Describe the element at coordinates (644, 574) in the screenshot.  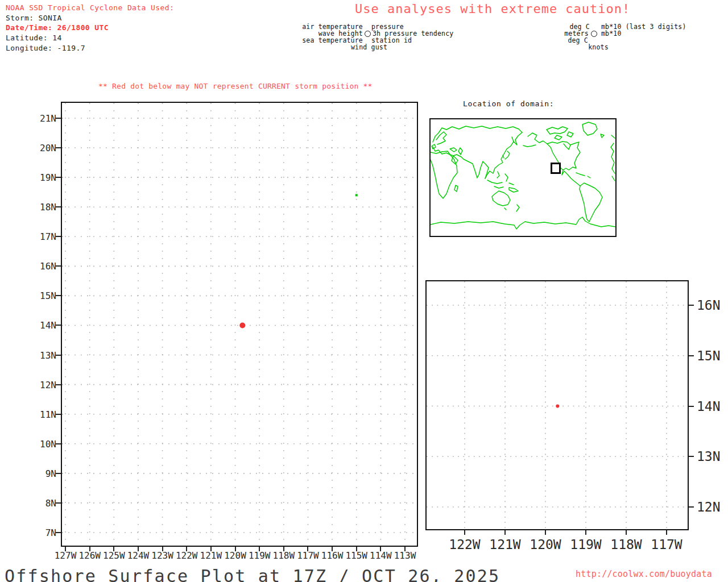
I see `buoydata-url-link: http://coolwx.com/buoydata` at that location.